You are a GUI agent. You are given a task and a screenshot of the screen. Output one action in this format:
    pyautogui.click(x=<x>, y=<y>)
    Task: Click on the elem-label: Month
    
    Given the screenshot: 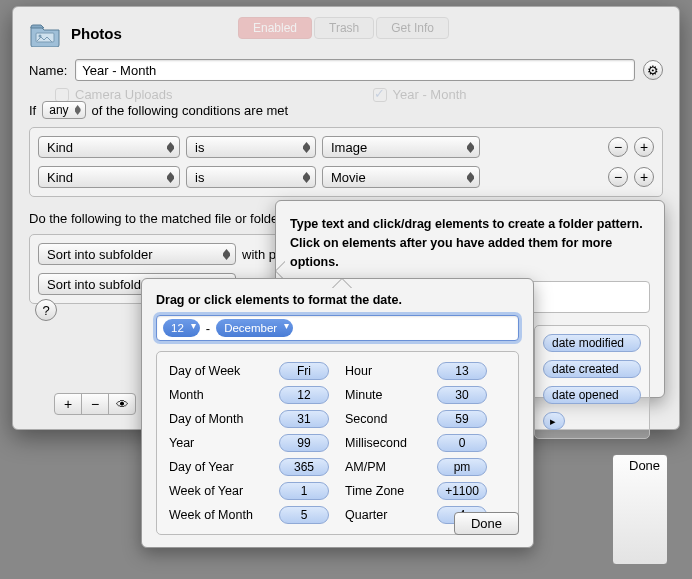 What is the action you would take?
    pyautogui.click(x=218, y=395)
    